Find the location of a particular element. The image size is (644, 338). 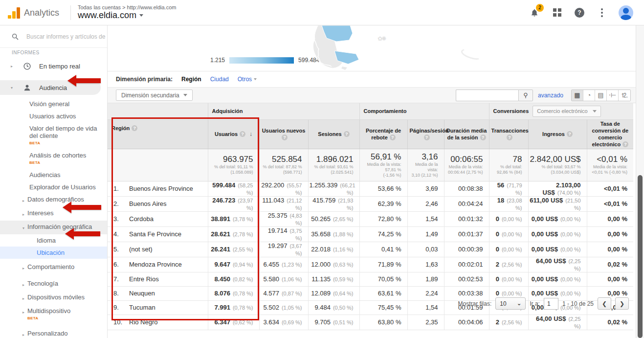

metric-cell: <0,01 % is located at coordinates (610, 203).